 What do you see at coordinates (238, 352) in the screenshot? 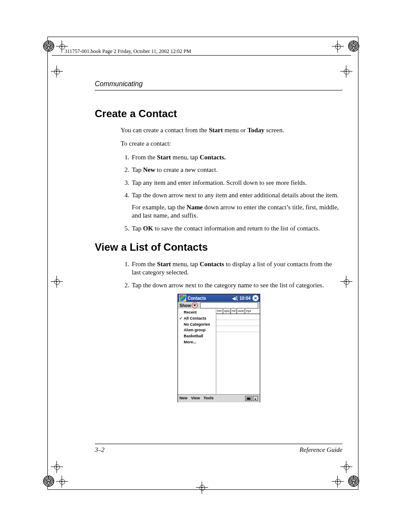
I see `pda-list-area: mn opq rst uvw xyz` at bounding box center [238, 352].